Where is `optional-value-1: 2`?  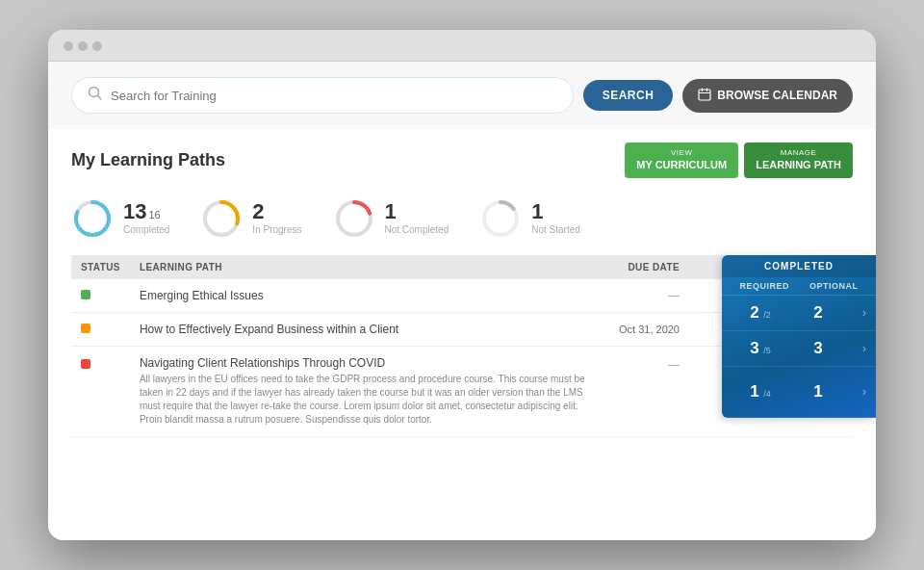 optional-value-1: 2 is located at coordinates (818, 313).